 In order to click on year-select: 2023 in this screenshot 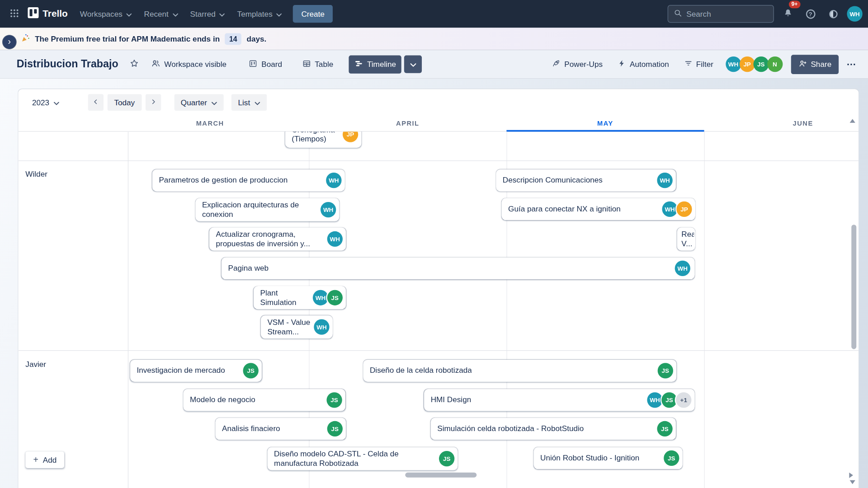, I will do `click(46, 102)`.